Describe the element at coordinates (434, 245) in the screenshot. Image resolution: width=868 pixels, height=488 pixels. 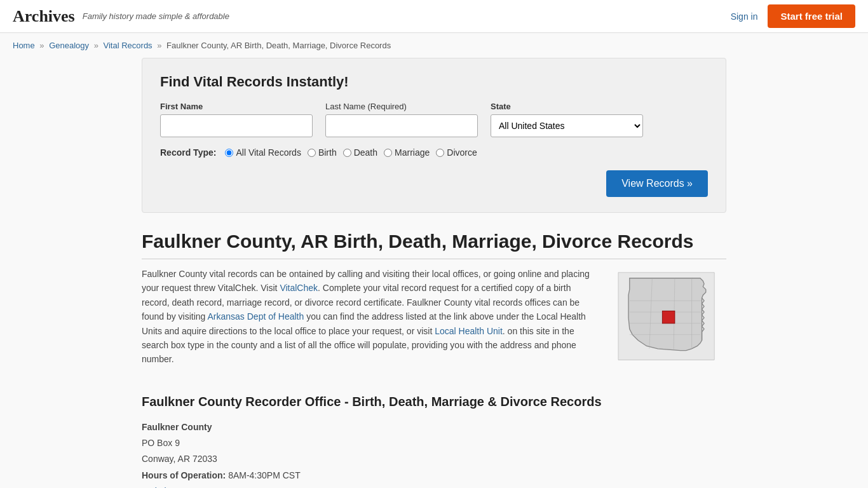
I see `page-title: Faulkner County, AR Birth, Death, Marria…` at that location.